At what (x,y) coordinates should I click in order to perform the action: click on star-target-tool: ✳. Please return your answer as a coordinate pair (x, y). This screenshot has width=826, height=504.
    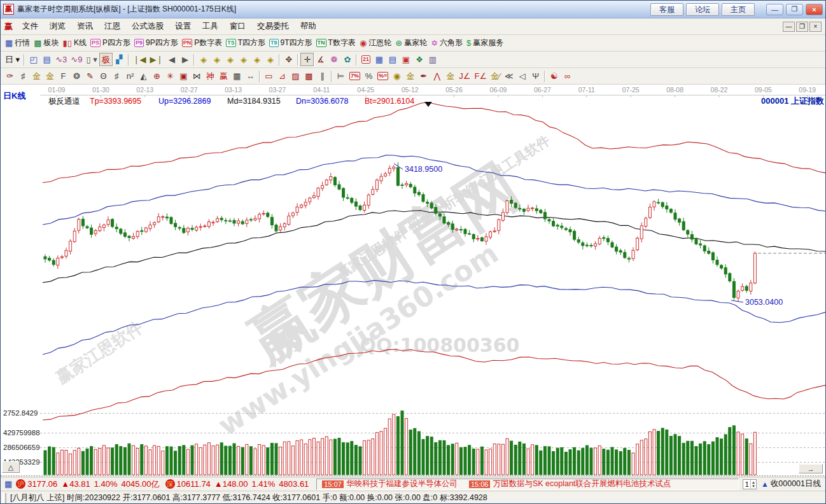
    Looking at the image, I should click on (171, 76).